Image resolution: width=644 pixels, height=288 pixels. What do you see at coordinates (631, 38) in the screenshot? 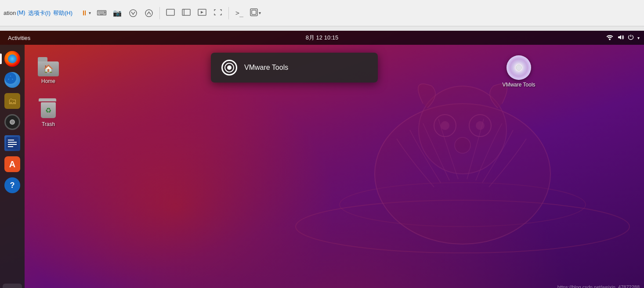
I see `power-icon` at bounding box center [631, 38].